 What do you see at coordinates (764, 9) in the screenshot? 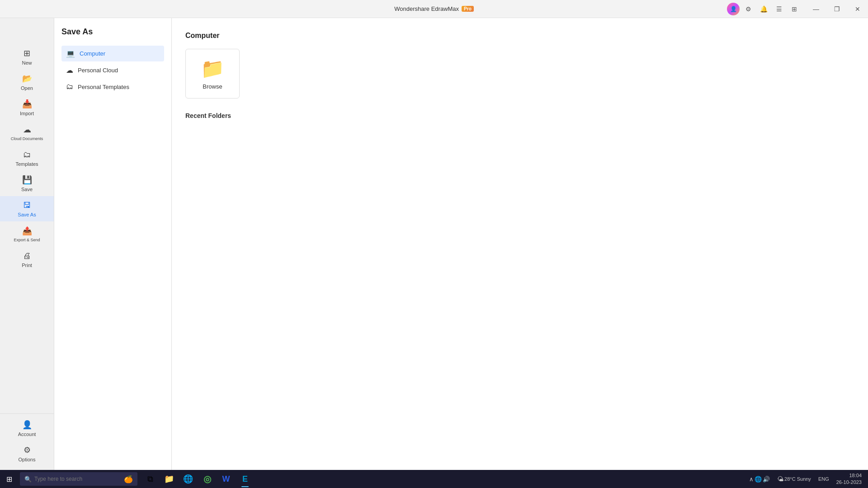
I see `title-bar-right-icons: 👤 ⚙ 🔔 ☰ ⊞` at bounding box center [764, 9].